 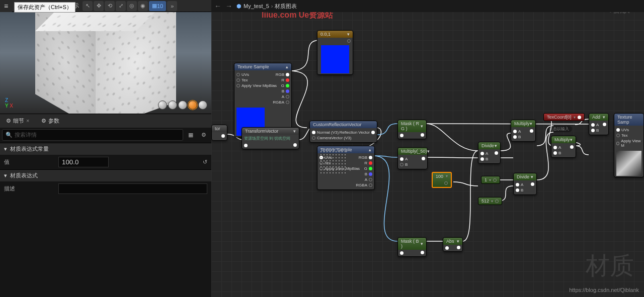 What do you see at coordinates (183, 105) in the screenshot?
I see `shape-plane` at bounding box center [183, 105].